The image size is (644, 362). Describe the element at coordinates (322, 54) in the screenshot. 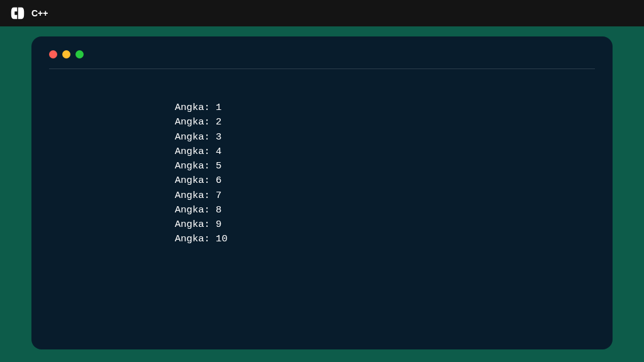

I see `window-controls` at that location.